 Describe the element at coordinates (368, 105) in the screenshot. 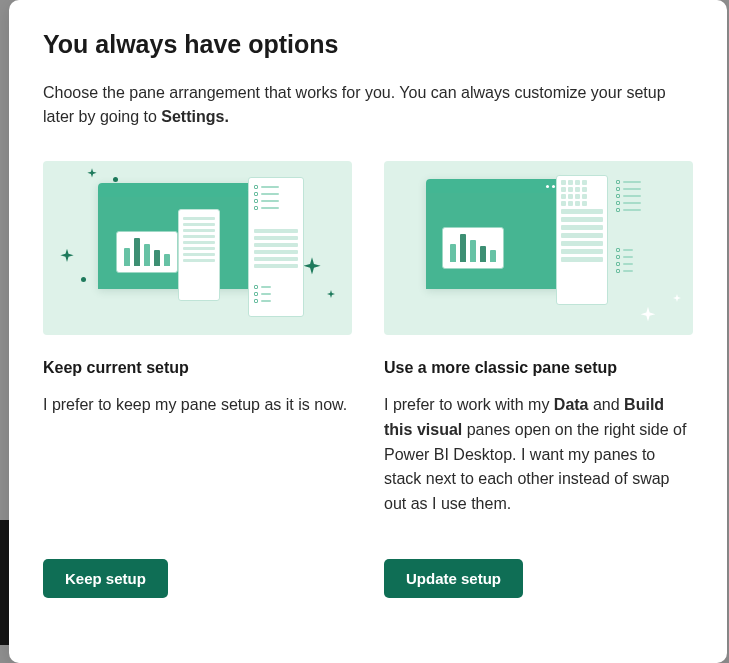

I see `dialog-subtitle: Choose the pane arrangement that works f…` at that location.